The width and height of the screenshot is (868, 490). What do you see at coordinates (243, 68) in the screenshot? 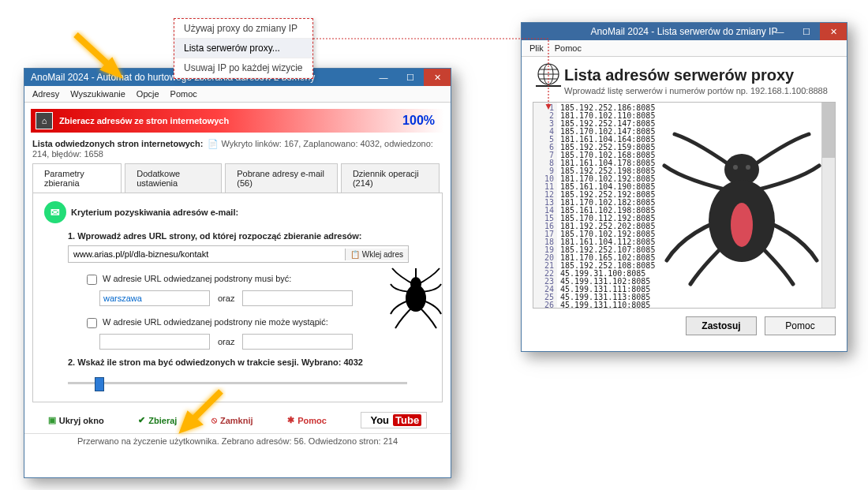
I see `menu-item-clear-ip: Usuwaj IP po każdej wizycie` at bounding box center [243, 68].